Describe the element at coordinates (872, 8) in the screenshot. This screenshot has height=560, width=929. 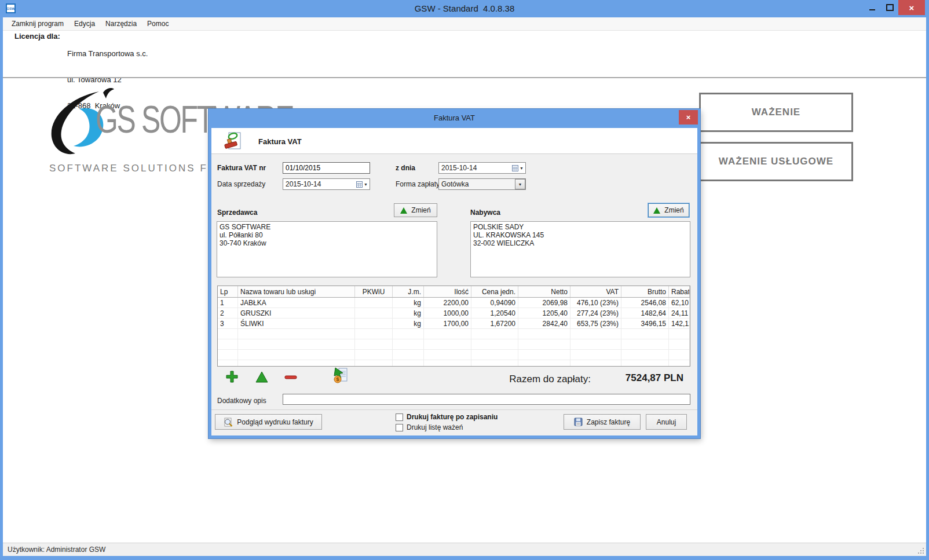
I see `minimize-button` at that location.